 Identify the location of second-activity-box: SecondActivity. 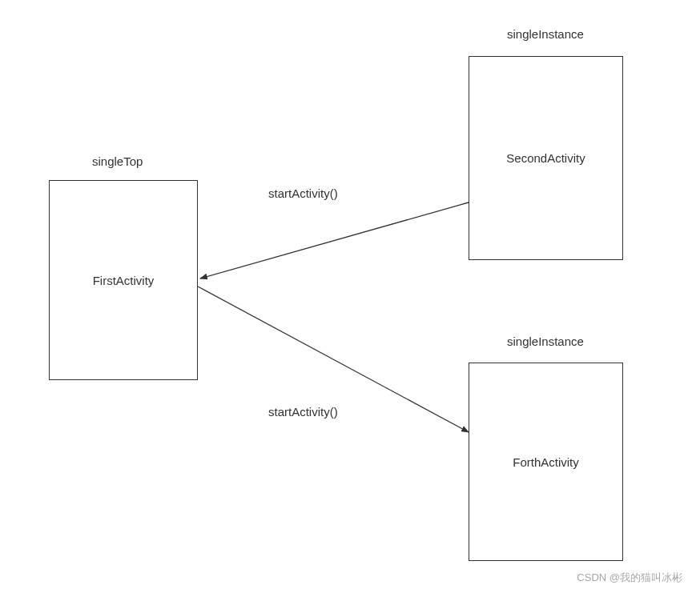
(546, 158).